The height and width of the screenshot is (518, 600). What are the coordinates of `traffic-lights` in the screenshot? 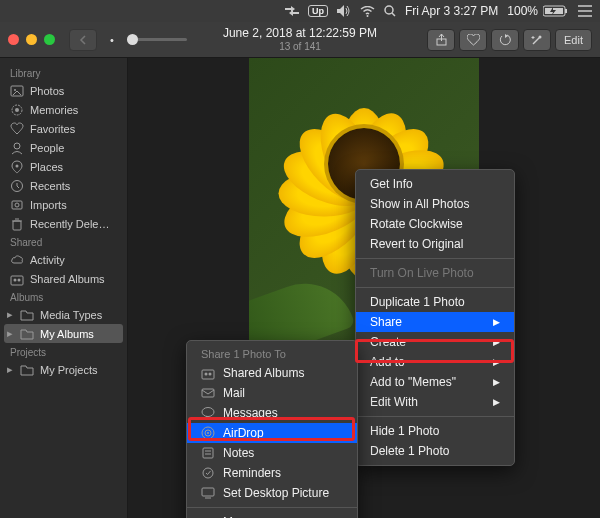 It's located at (32, 40).